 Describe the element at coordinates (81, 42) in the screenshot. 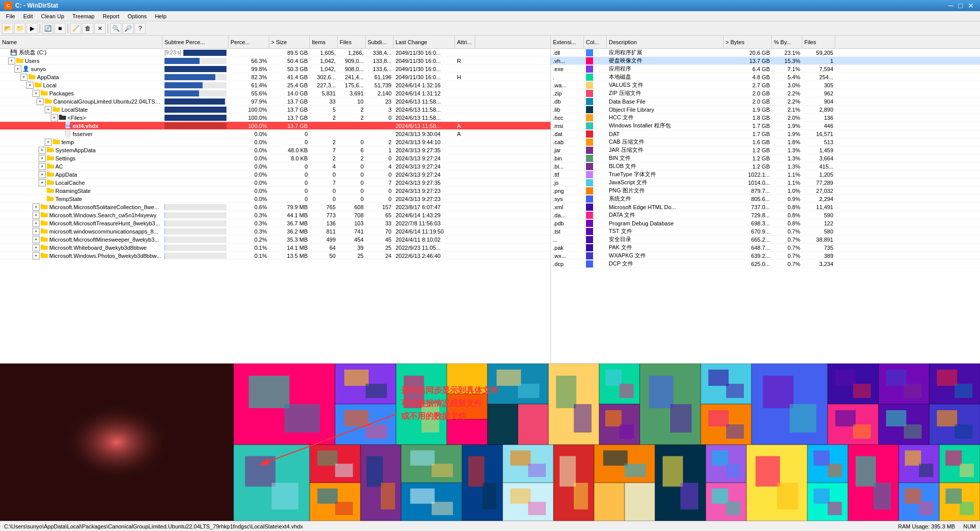

I see `col-header-name: Name` at that location.